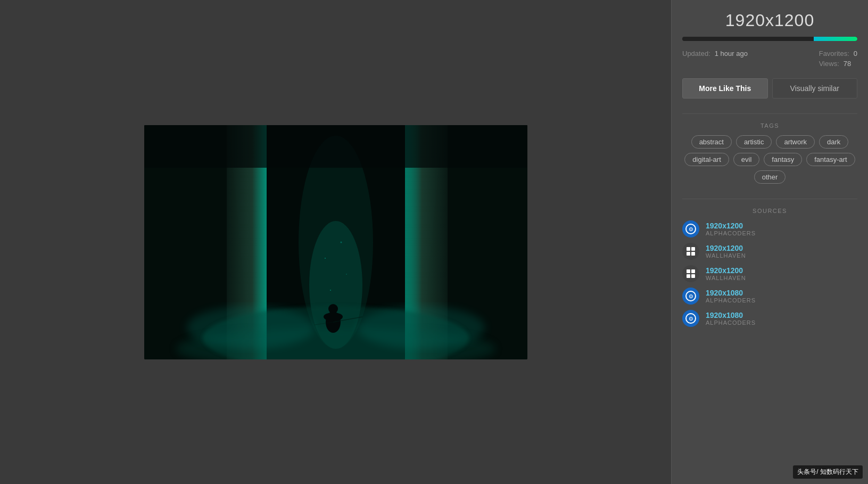 This screenshot has height=484, width=868. Describe the element at coordinates (747, 160) in the screenshot. I see `tag-evil: evil` at that location.